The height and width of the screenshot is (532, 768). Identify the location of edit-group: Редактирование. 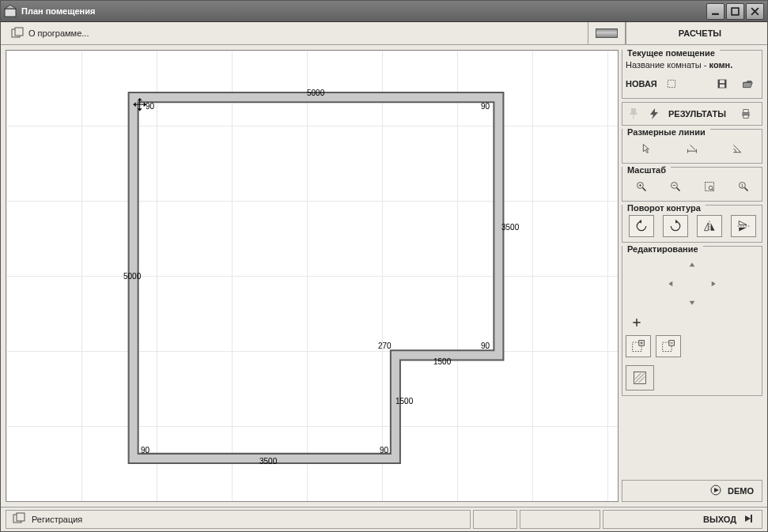
(692, 321).